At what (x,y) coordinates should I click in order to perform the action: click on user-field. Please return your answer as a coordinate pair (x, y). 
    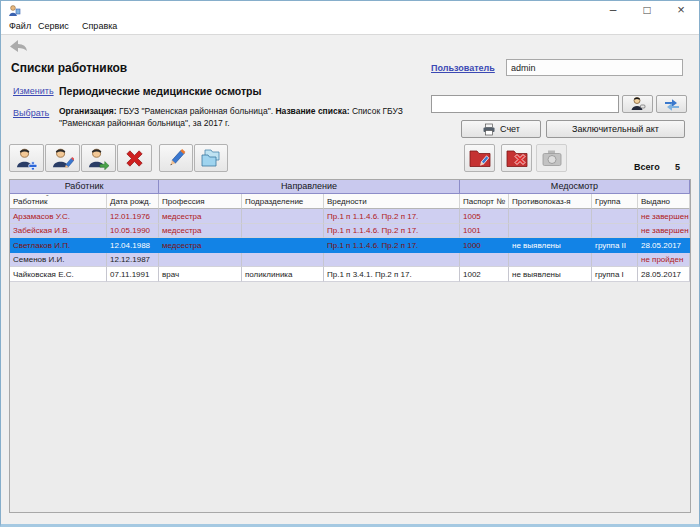
    Looking at the image, I should click on (594, 68).